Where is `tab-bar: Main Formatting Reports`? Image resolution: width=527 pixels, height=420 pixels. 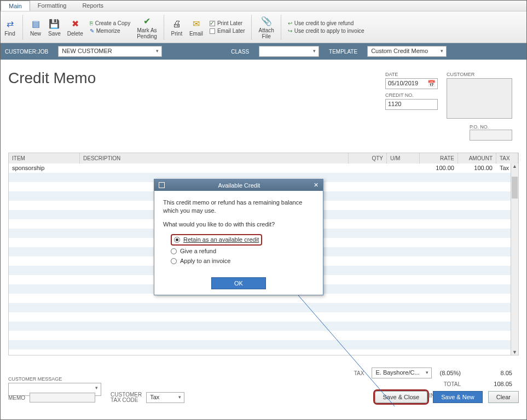 tab-bar: Main Formatting Reports is located at coordinates (264, 6).